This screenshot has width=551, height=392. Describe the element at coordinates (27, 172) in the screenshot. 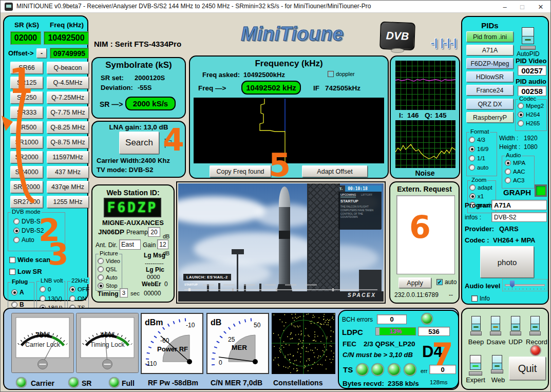

I see `sr-preset-button: SR4000` at that location.